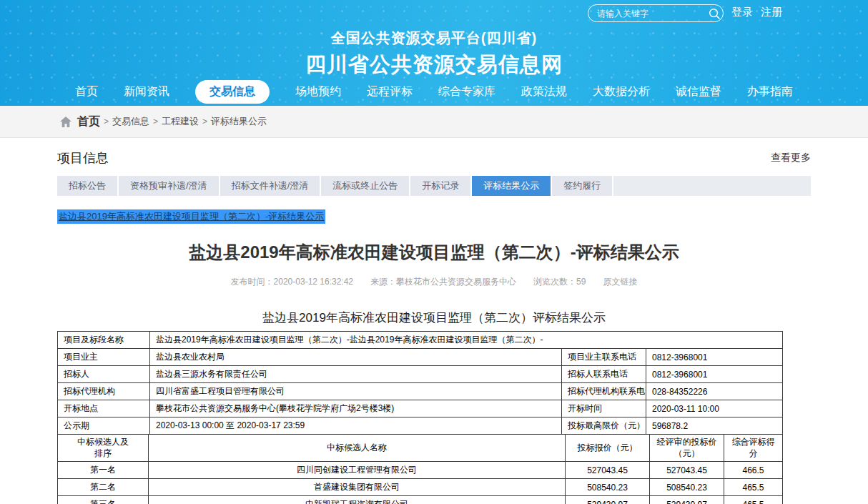 This screenshot has width=868, height=504. Describe the element at coordinates (434, 65) in the screenshot. I see `site-title: 四川省公共资源交易信息网` at that location.